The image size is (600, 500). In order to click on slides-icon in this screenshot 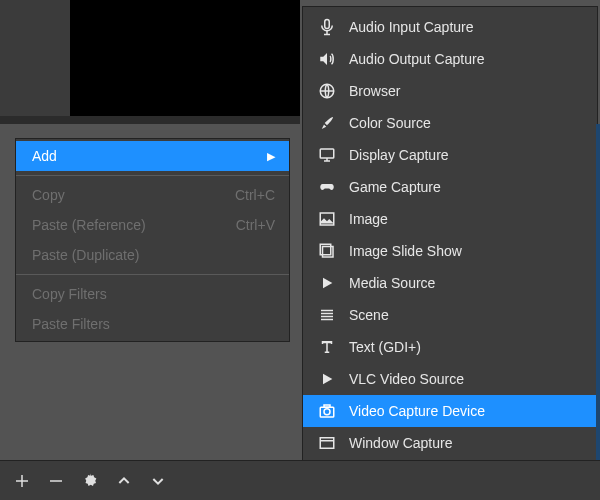, I will do `click(327, 251)`.